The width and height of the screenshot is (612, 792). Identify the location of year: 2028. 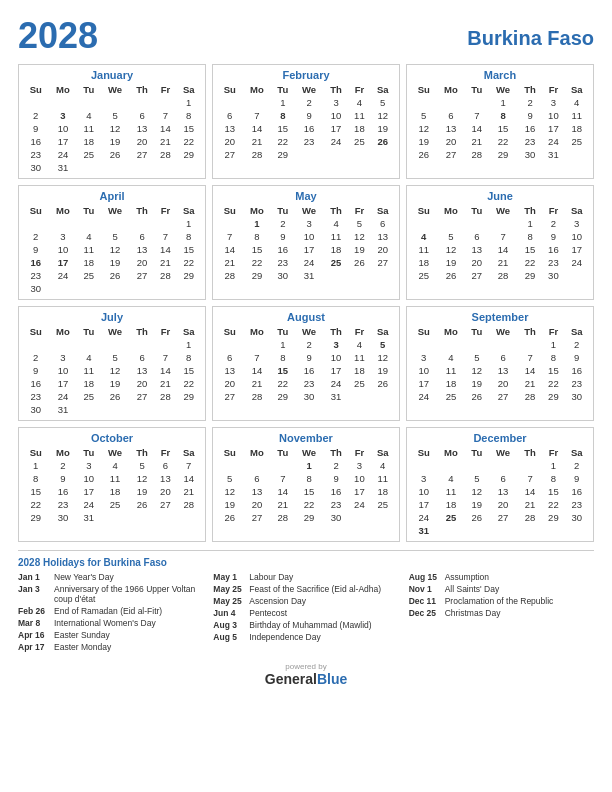
(58, 36).